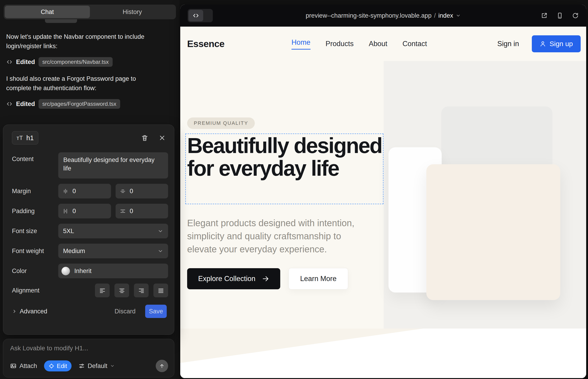 Image resolution: width=588 pixels, height=379 pixels. I want to click on chat-message: I should also create a Forgot Password p…, so click(78, 83).